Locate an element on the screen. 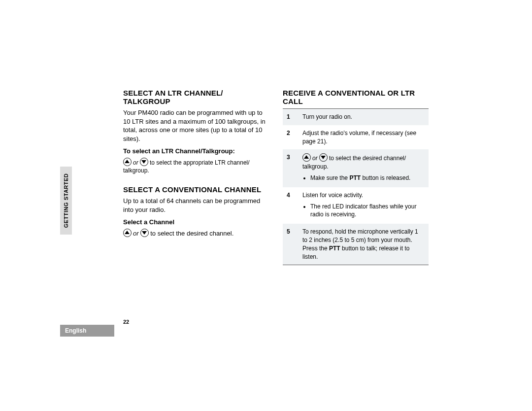 The image size is (532, 411). section-tab-label: Getting Started is located at coordinates (66, 201).